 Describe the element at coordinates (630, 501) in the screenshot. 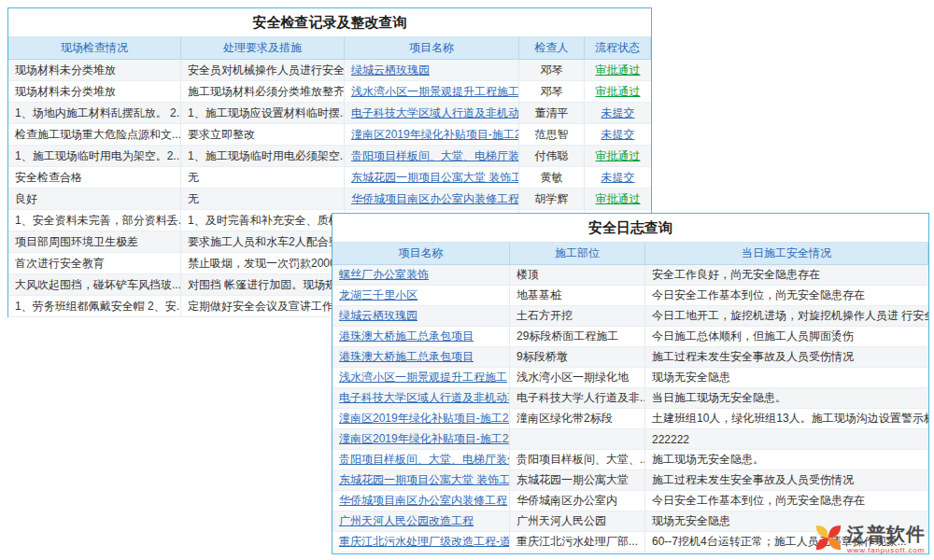

I see `log-table-row: 华侨城项目南区办公室内装修工程 华侨城南区办公室内 今日安全工作基本到位，尚无安…` at that location.